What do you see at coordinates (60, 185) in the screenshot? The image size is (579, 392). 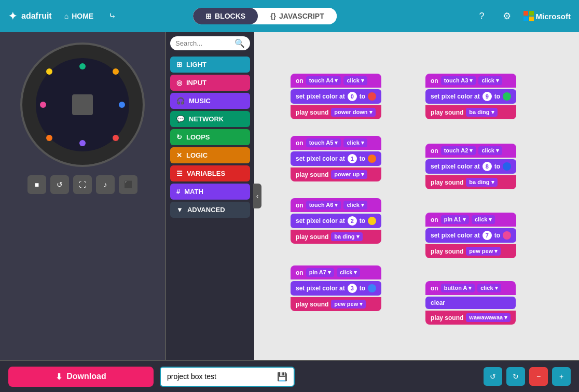 I see `restart-button: ↺` at bounding box center [60, 185].